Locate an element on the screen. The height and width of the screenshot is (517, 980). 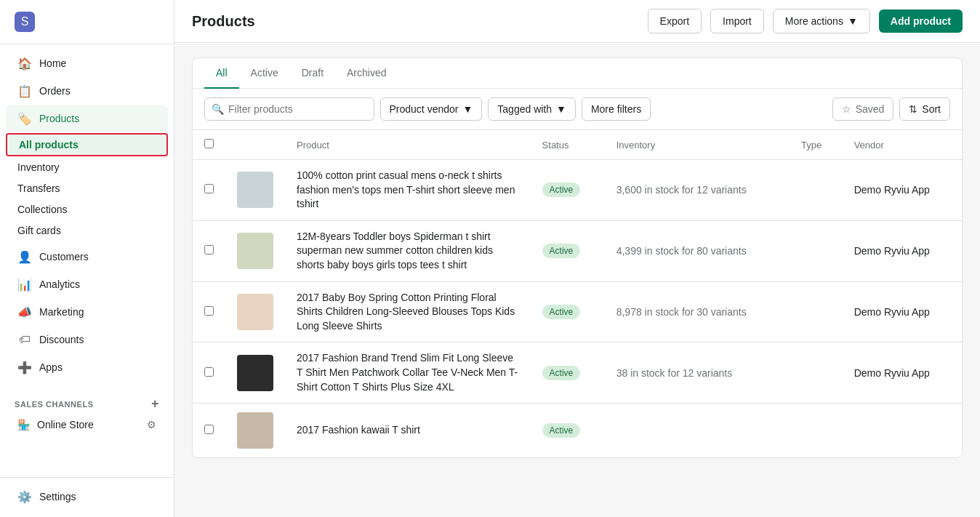
sidebar-item-customers: 👤 Customers is located at coordinates (87, 257).